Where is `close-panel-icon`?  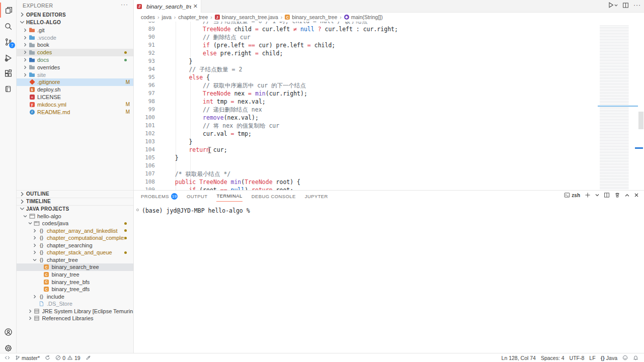 close-panel-icon is located at coordinates (636, 195).